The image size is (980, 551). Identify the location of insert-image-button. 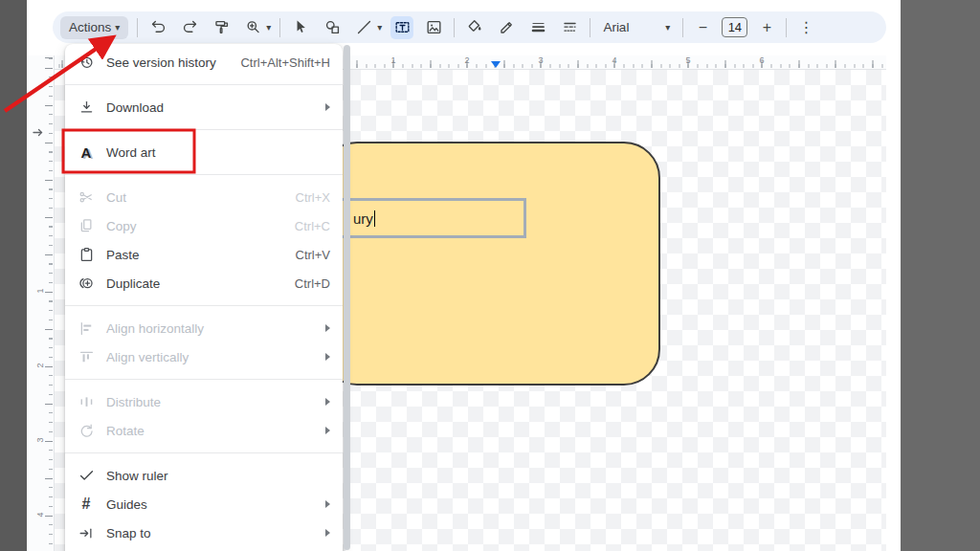
(434, 28).